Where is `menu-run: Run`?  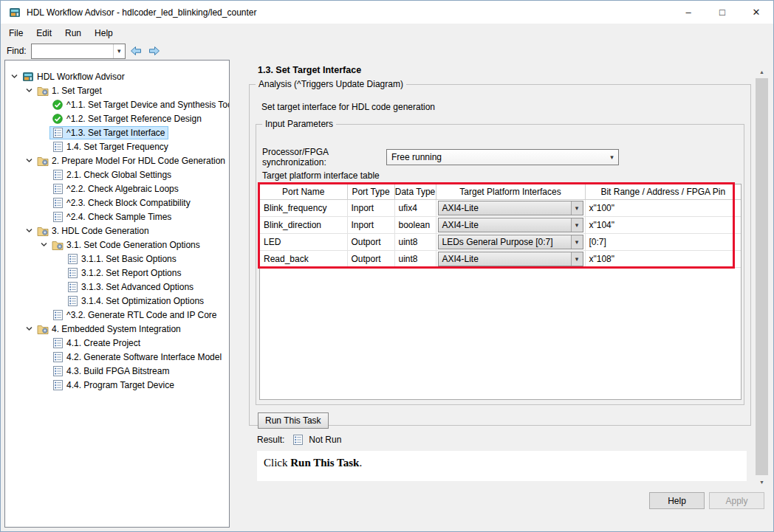
menu-run: Run is located at coordinates (73, 33).